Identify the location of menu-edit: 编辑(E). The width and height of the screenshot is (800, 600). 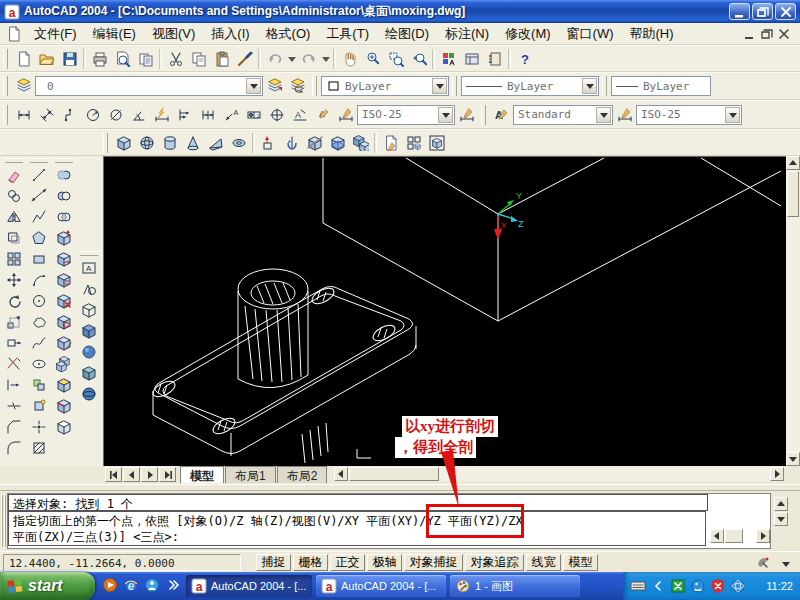
(114, 34).